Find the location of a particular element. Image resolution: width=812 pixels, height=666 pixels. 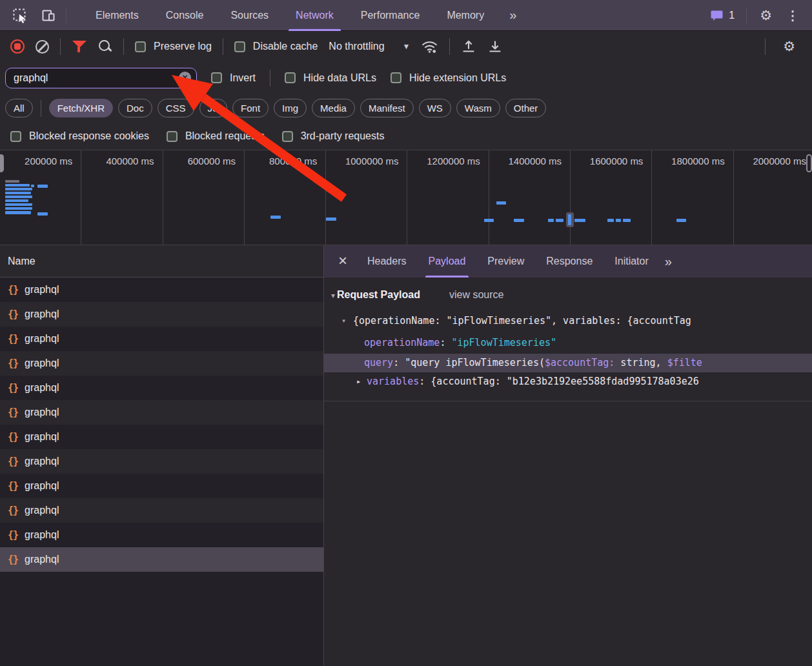

type-filter-wasm: Wasm is located at coordinates (478, 108).